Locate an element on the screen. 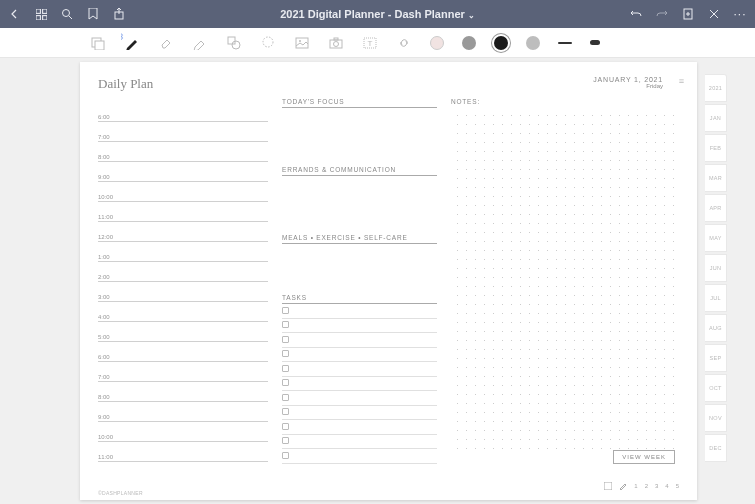 Image resolution: width=755 pixels, height=504 pixels. timeslot: 3:00 is located at coordinates (183, 292).